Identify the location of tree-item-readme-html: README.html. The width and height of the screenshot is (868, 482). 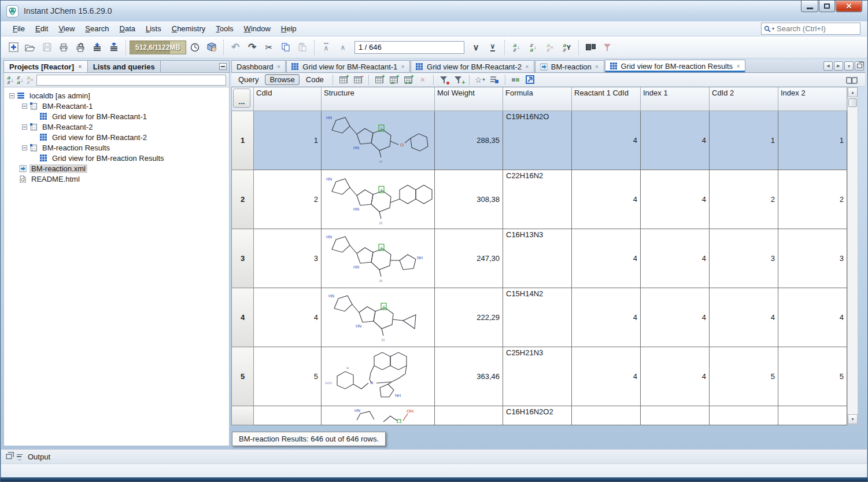
(117, 179).